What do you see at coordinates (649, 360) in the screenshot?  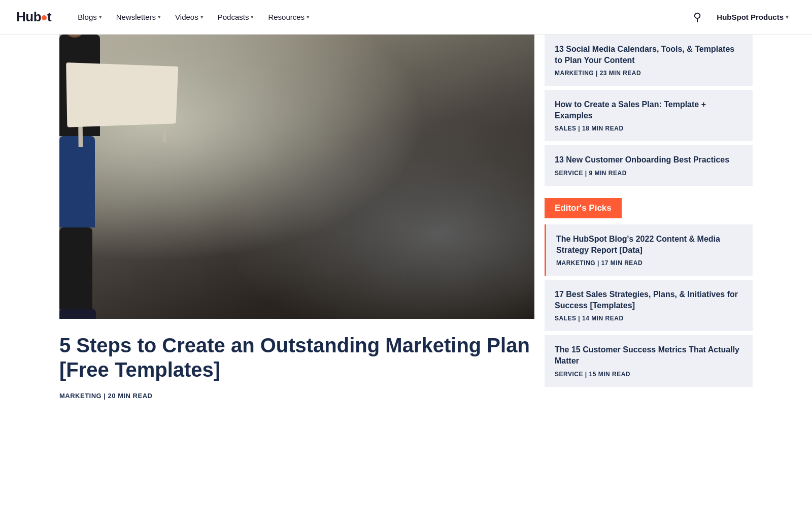 I see `sidebar-editors-pick-3: The 15 Customer Success Metrics That Act…` at bounding box center [649, 360].